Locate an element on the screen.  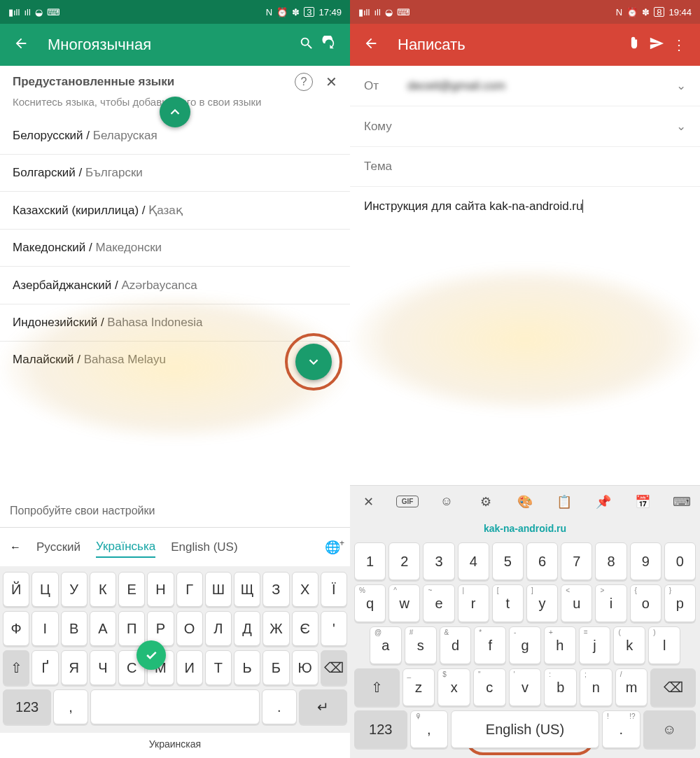
key: 7 is located at coordinates (577, 561).